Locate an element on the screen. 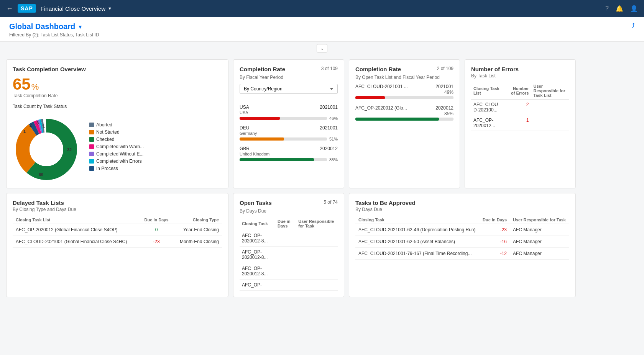  legend-checked: Checked is located at coordinates (105, 139).